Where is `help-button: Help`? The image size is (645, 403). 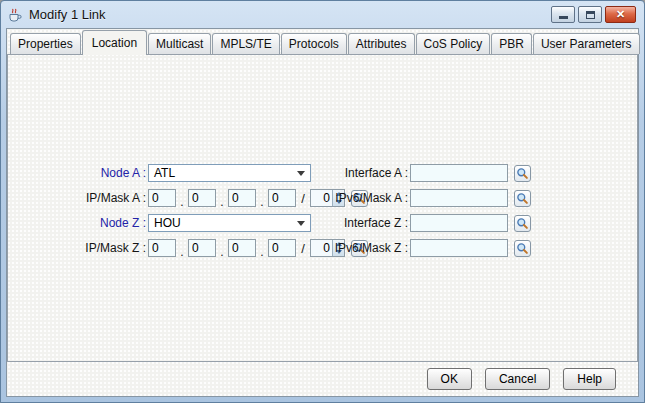 help-button: Help is located at coordinates (590, 379).